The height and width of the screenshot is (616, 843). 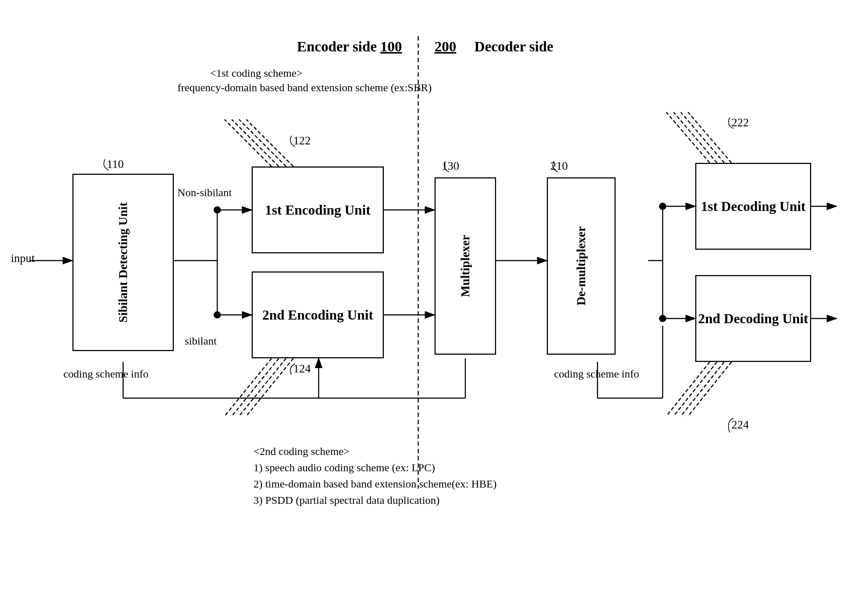 I want to click on coding-scheme-info-left: coding scheme info, so click(x=106, y=374).